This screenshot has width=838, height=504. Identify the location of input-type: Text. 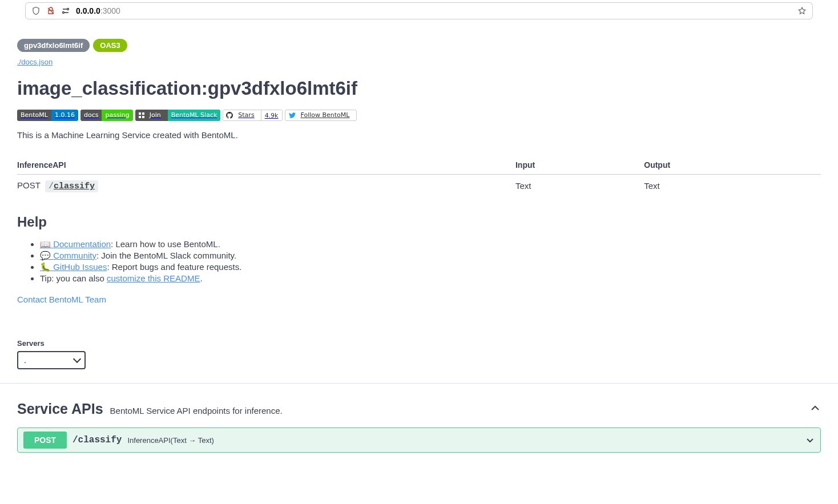
(580, 186).